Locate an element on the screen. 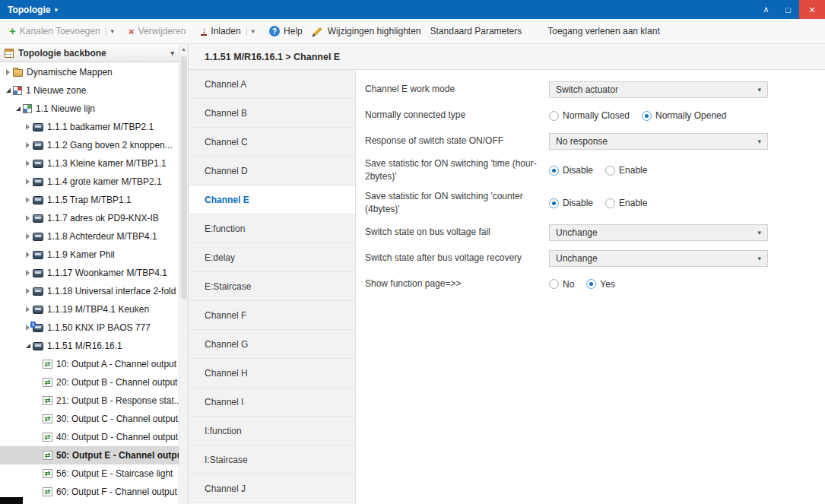 This screenshot has width=825, height=504. tree-item: 1.1.8 Achterdeur M/TBP4.1 is located at coordinates (90, 236).